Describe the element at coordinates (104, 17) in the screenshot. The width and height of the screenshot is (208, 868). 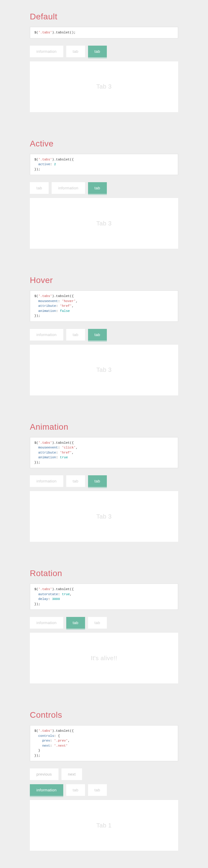
I see `section-title: Default` at that location.